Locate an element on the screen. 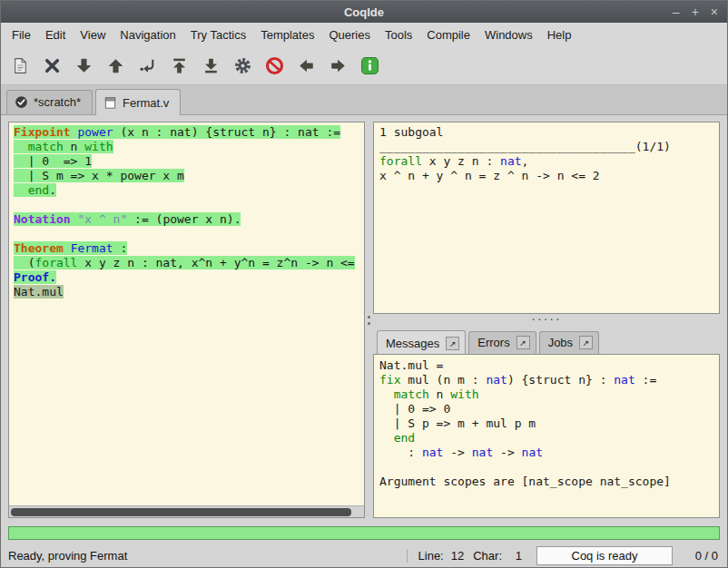 This screenshot has width=728, height=568. title-bar: CoqIde – + × is located at coordinates (364, 12).